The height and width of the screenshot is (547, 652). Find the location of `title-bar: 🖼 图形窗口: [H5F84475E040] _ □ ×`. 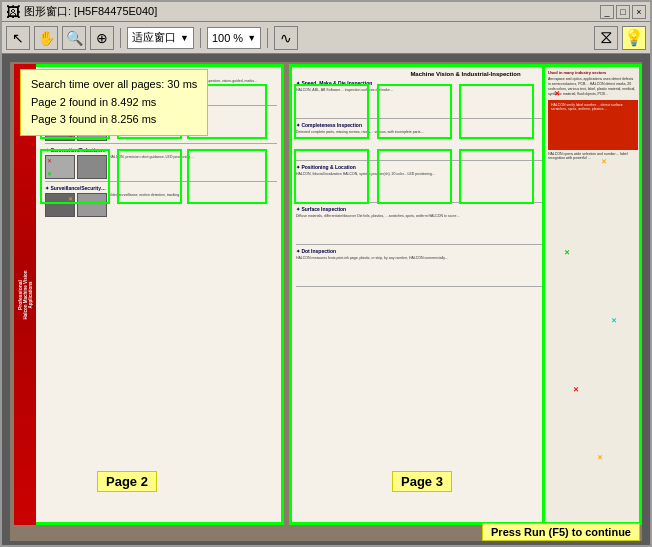

title-bar: 🖼 图形窗口: [H5F84475E040] _ □ × is located at coordinates (326, 12).